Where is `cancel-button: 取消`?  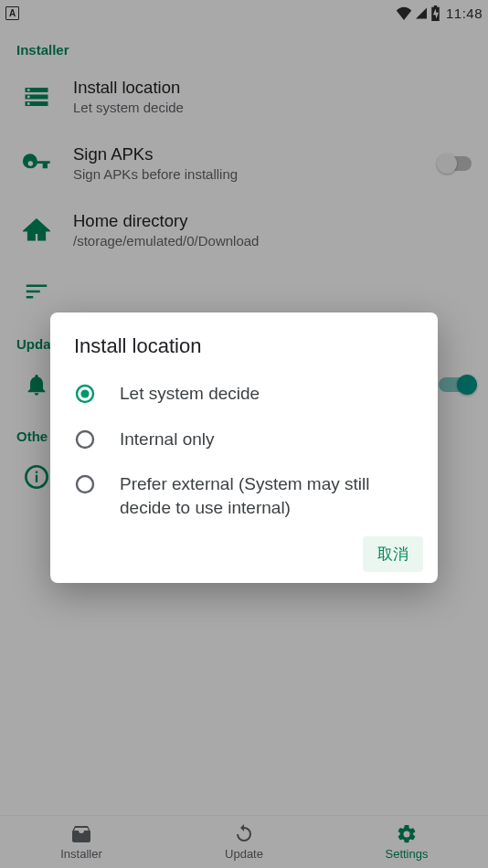 cancel-button: 取消 is located at coordinates (393, 554).